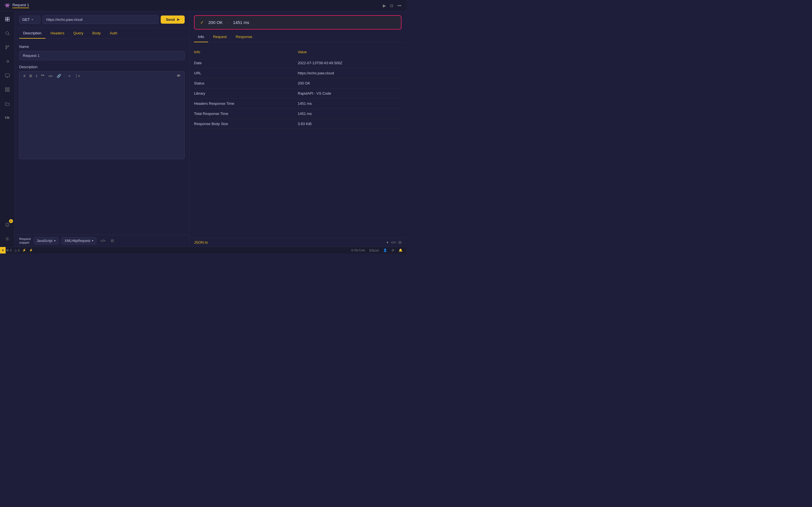  I want to click on eslint-btn: ESLint, so click(374, 250).